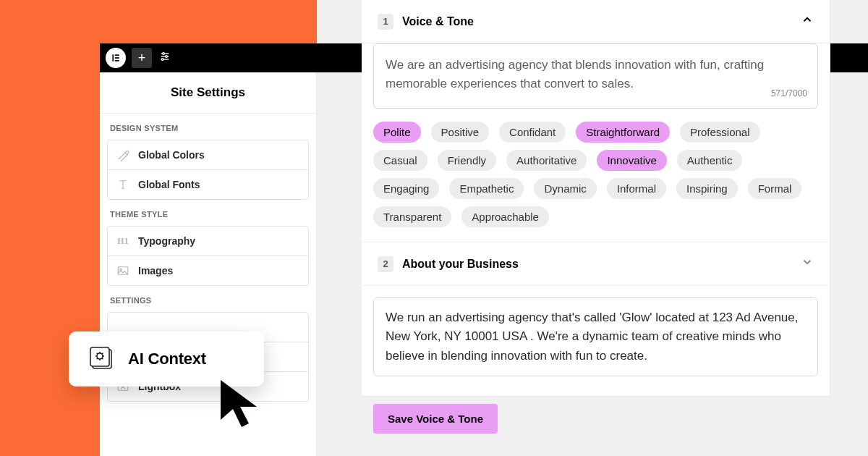 The image size is (868, 456). What do you see at coordinates (123, 271) in the screenshot?
I see `image-icon` at bounding box center [123, 271].